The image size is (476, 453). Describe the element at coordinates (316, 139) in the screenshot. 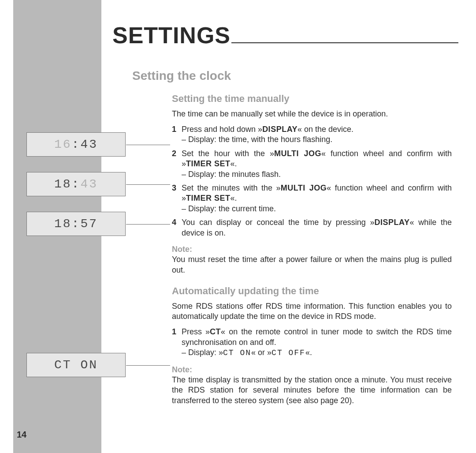

I see `step-result: – Display: the time, with the hours flas…` at that location.